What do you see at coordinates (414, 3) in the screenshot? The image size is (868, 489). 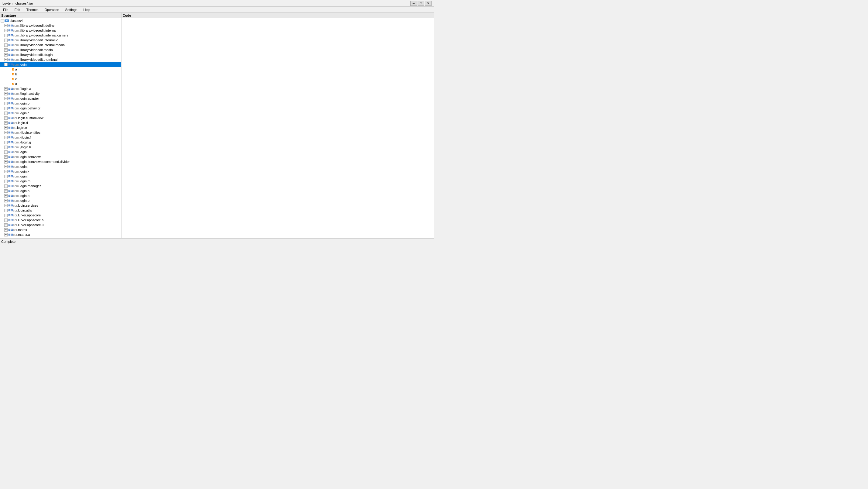 I see `minimize-button: ─` at bounding box center [414, 3].